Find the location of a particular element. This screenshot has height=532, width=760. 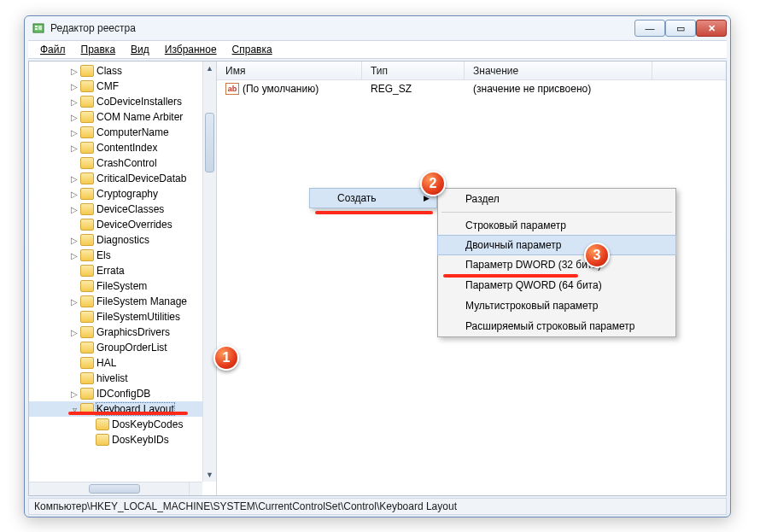

tree-label: Els is located at coordinates (104, 255).